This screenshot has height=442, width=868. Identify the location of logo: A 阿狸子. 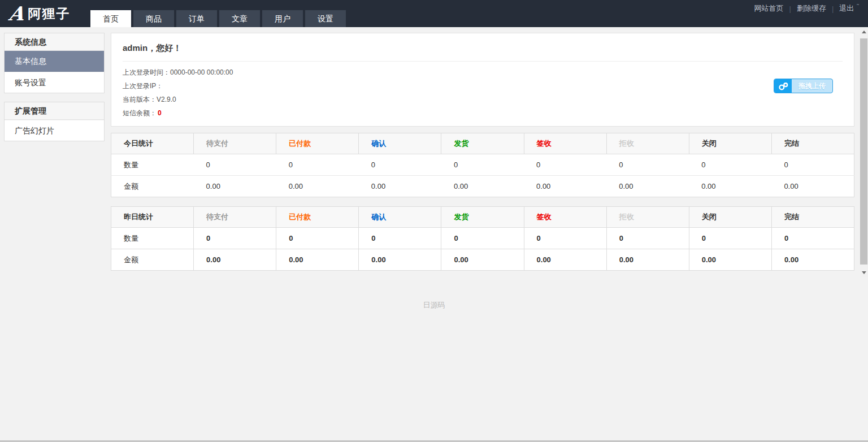
(40, 14).